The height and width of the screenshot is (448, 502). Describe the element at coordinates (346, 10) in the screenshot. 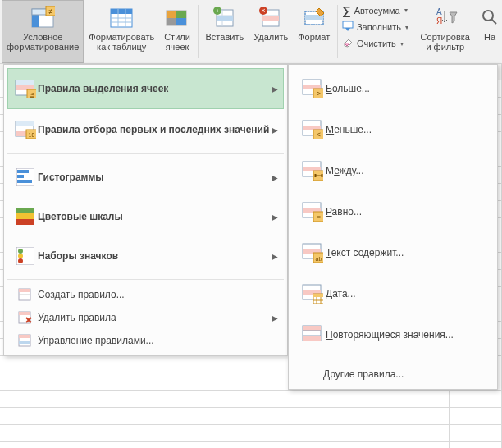

I see `sigma-icon: ∑` at that location.